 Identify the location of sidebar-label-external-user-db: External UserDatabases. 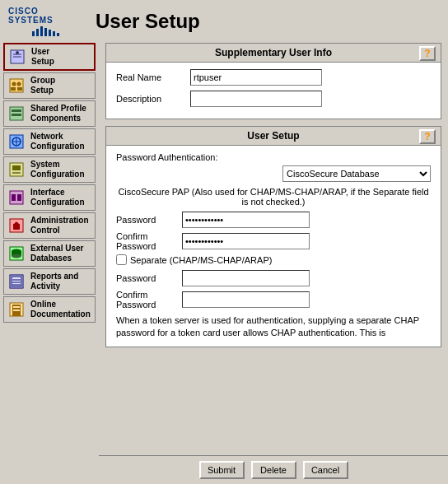
(57, 254).